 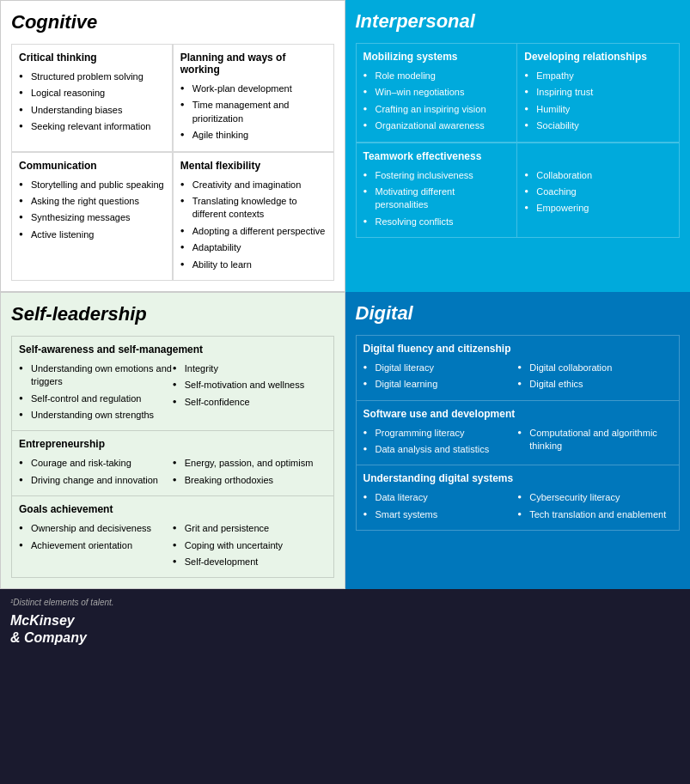 What do you see at coordinates (518, 498) in the screenshot?
I see `digital-systems-section: Understanding digital systems Data liter…` at bounding box center [518, 498].